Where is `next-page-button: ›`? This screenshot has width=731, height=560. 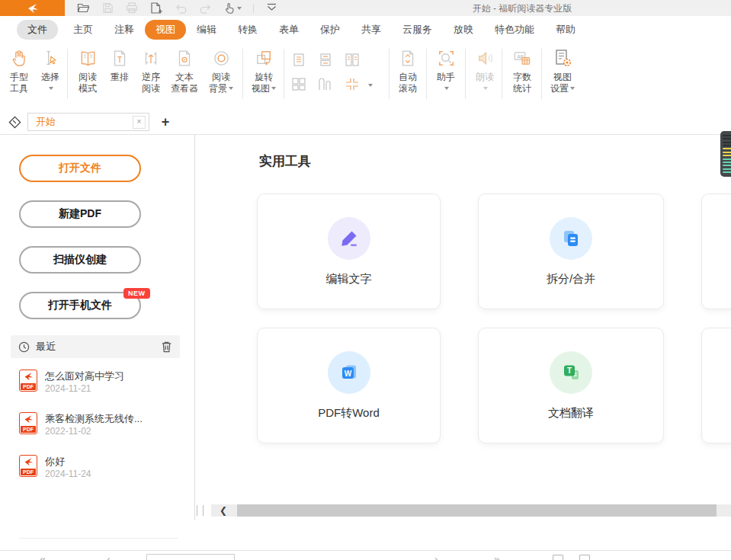 next-page-button: › is located at coordinates (436, 557).